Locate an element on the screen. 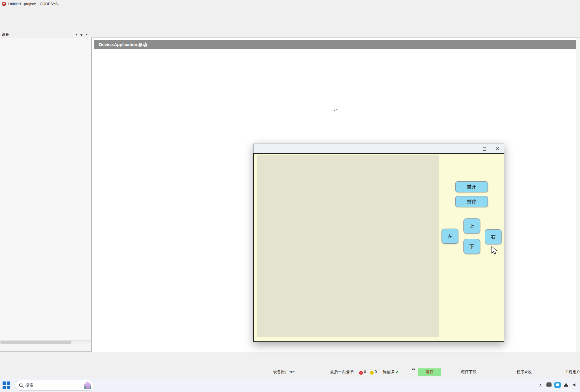  program-download: 程序下载 is located at coordinates (469, 372).